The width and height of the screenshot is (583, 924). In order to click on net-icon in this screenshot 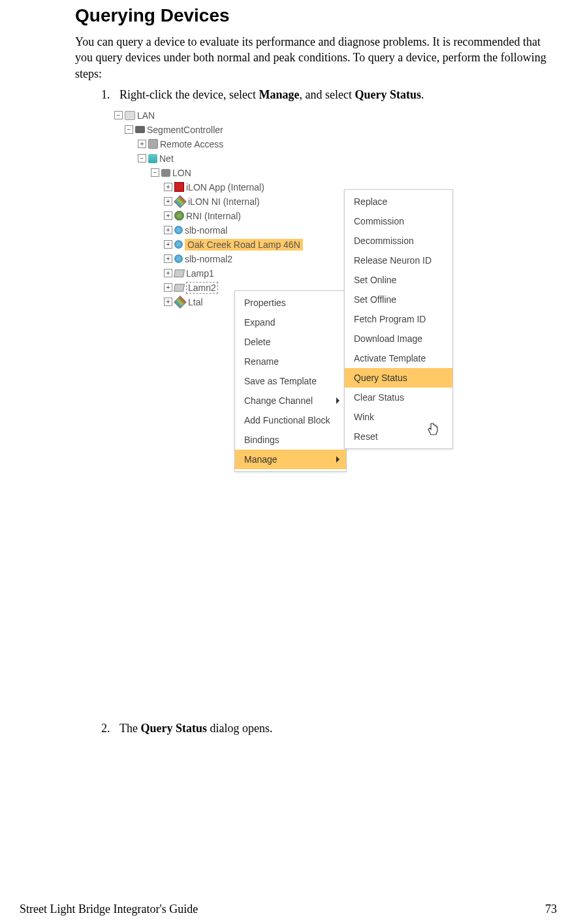, I will do `click(153, 159)`.